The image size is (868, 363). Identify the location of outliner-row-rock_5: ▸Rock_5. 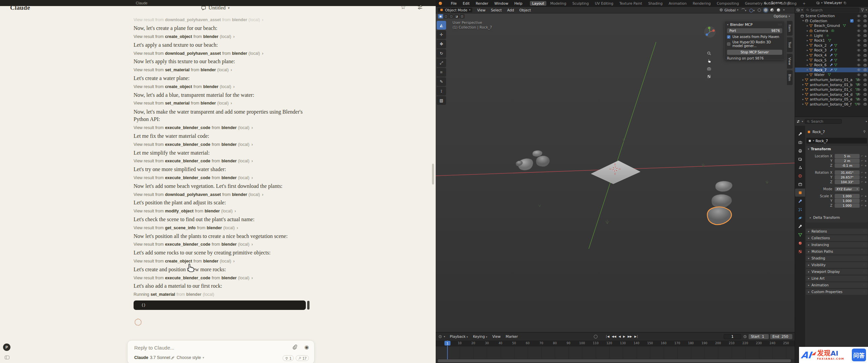
(832, 60).